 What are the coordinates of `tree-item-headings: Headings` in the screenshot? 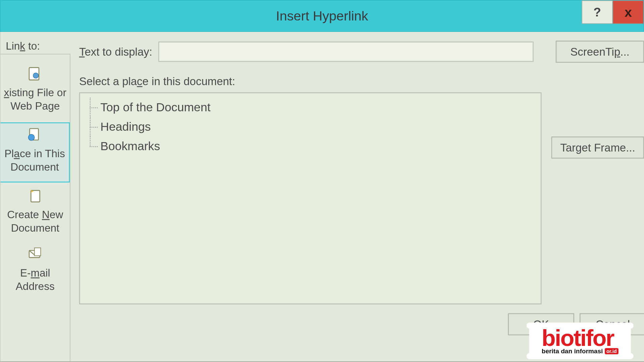 It's located at (311, 127).